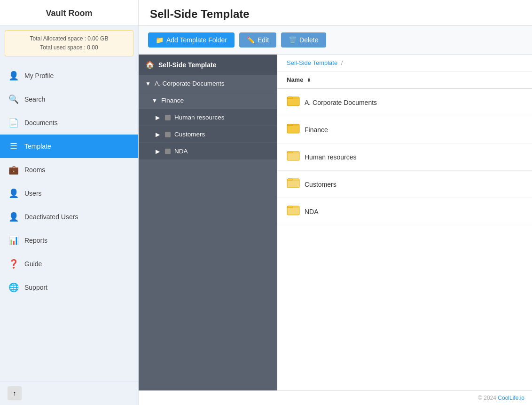  Describe the element at coordinates (38, 146) in the screenshot. I see `nav-label: Template` at that location.